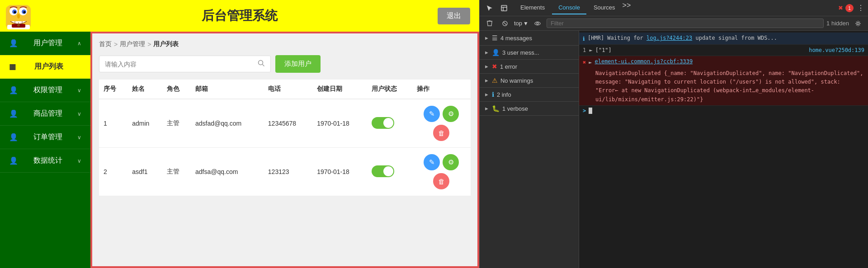  I want to click on cell-phone: 12345678, so click(288, 123).